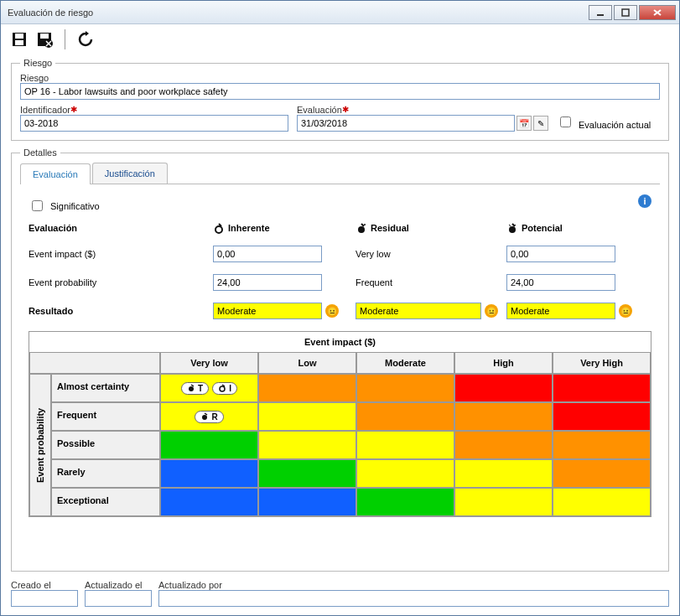 The height and width of the screenshot is (616, 680). What do you see at coordinates (561, 254) in the screenshot?
I see `impact-potencial-input` at bounding box center [561, 254].